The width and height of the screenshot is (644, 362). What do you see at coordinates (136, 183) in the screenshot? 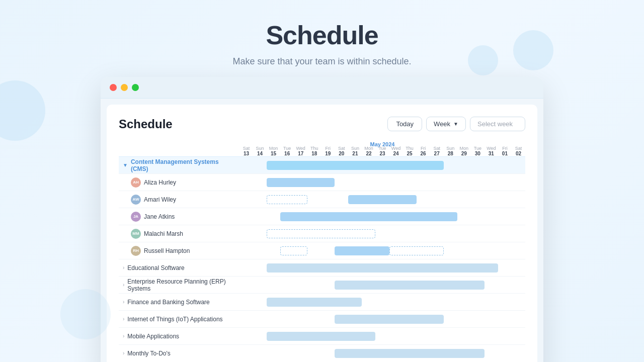
I see `avatar-alizahurley: AH` at bounding box center [136, 183].